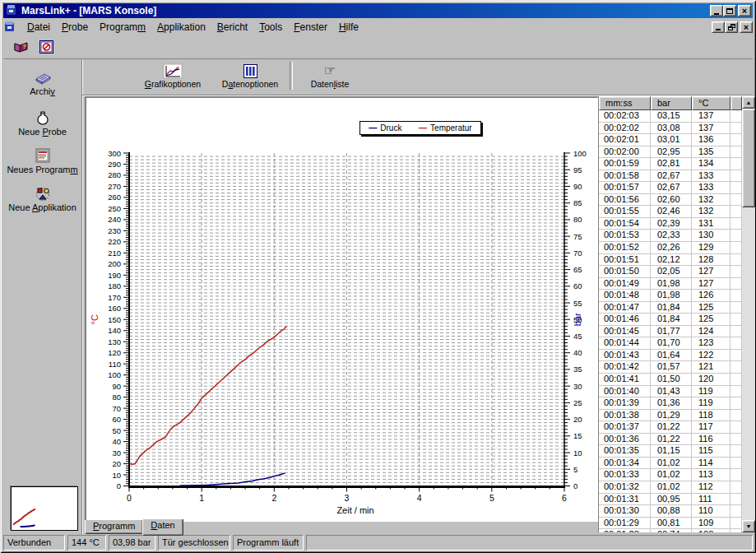 The width and height of the screenshot is (756, 553). What do you see at coordinates (670, 188) in the screenshot?
I see `table-row: 00:01:5702,67133` at bounding box center [670, 188].